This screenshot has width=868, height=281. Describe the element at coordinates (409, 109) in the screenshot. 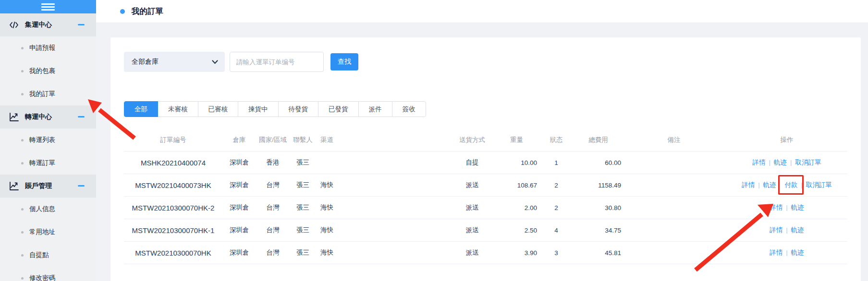

I see `tab-signed: 簽收` at that location.